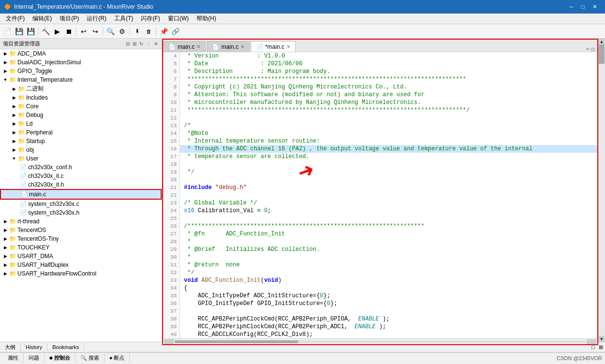 This screenshot has width=605, height=364. What do you see at coordinates (81, 159) in the screenshot?
I see `tree-item-user: ▼ 📁 User` at bounding box center [81, 159].